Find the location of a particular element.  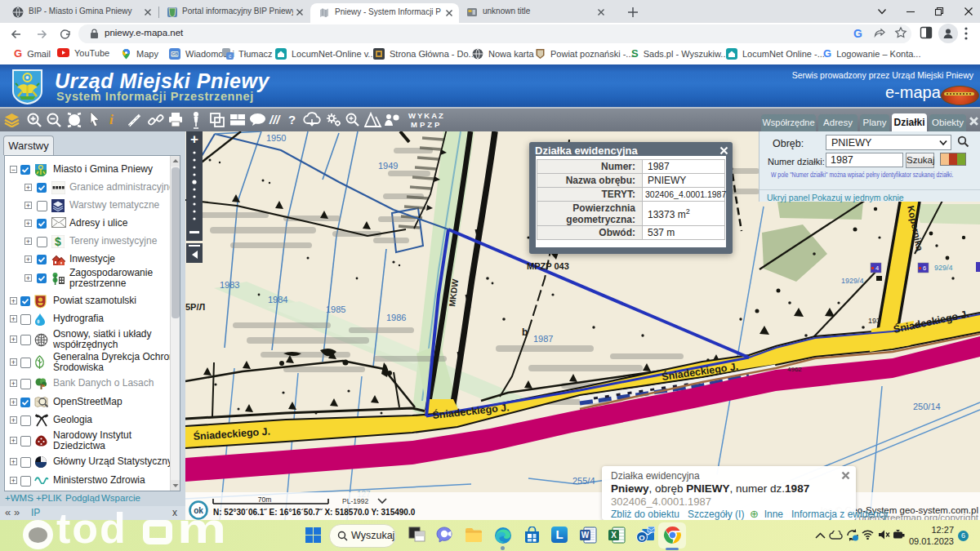

svg-text: 1985 is located at coordinates (336, 309).